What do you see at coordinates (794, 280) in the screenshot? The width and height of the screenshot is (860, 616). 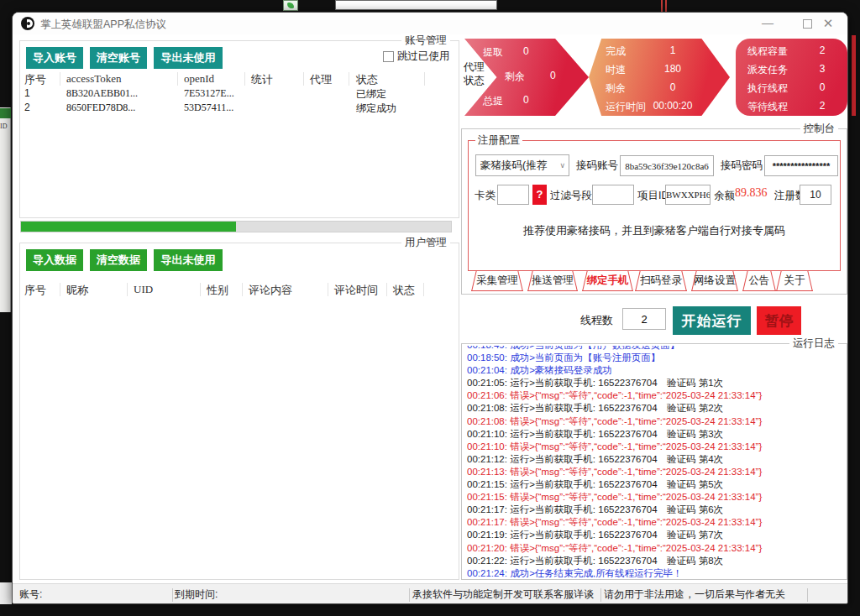 I see `tab-label: 关于` at bounding box center [794, 280].